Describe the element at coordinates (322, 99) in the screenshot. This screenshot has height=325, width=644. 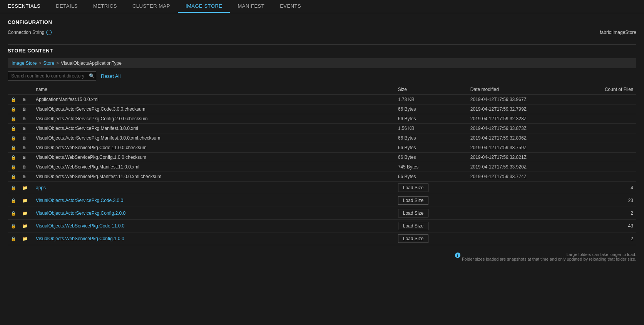
I see `table-row: 🔒 🗎 ApplicationManifest.15.0.0.xml 1.73 …` at that location.